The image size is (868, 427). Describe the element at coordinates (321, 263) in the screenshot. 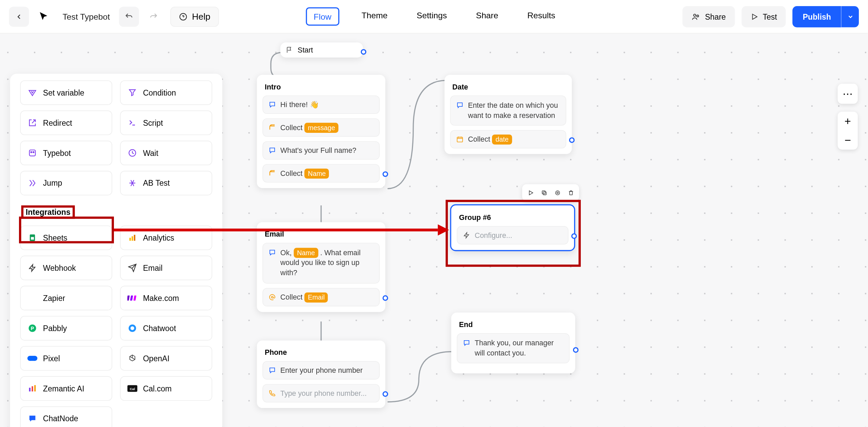

I see `email-msg: Ok, Name . What email would you like to …` at that location.